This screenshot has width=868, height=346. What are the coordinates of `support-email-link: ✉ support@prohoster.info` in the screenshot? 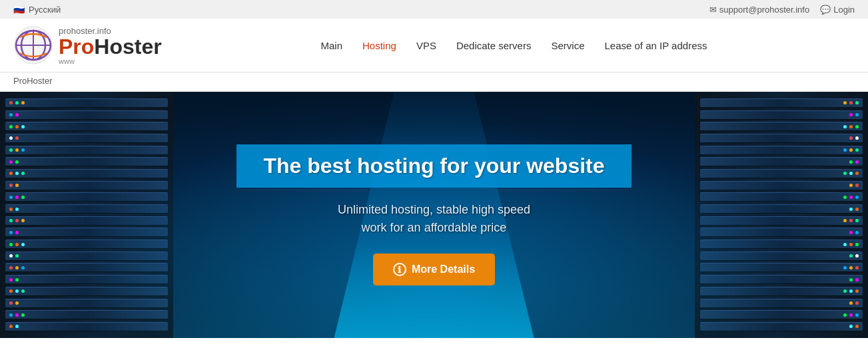 It's located at (759, 9).